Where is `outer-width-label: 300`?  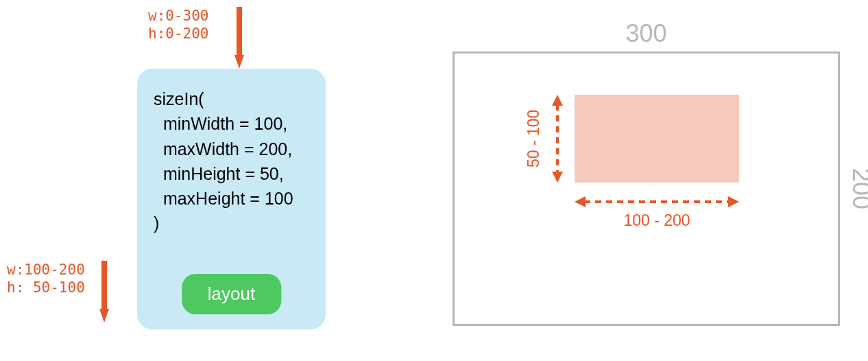 outer-width-label: 300 is located at coordinates (646, 34).